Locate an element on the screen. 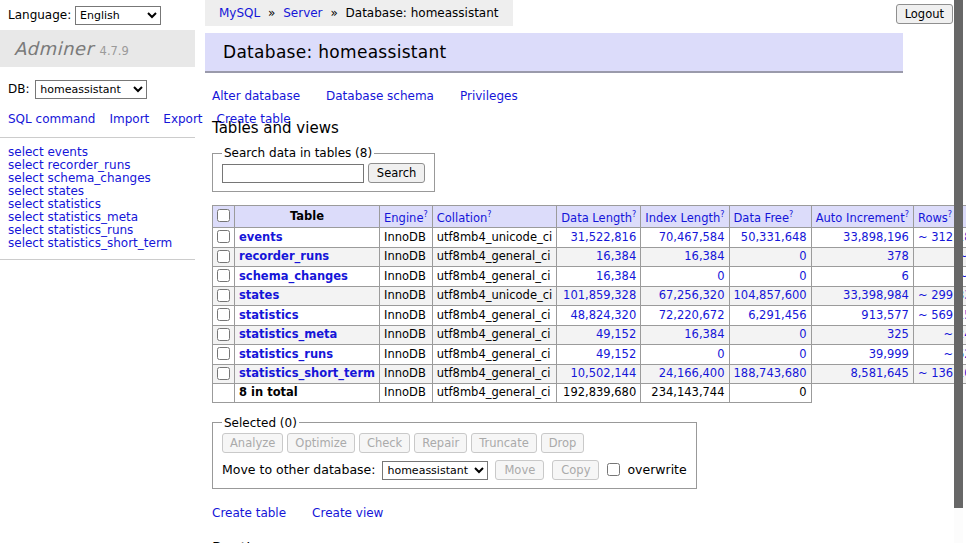  data-length-link: 101,859,328 is located at coordinates (600, 295).